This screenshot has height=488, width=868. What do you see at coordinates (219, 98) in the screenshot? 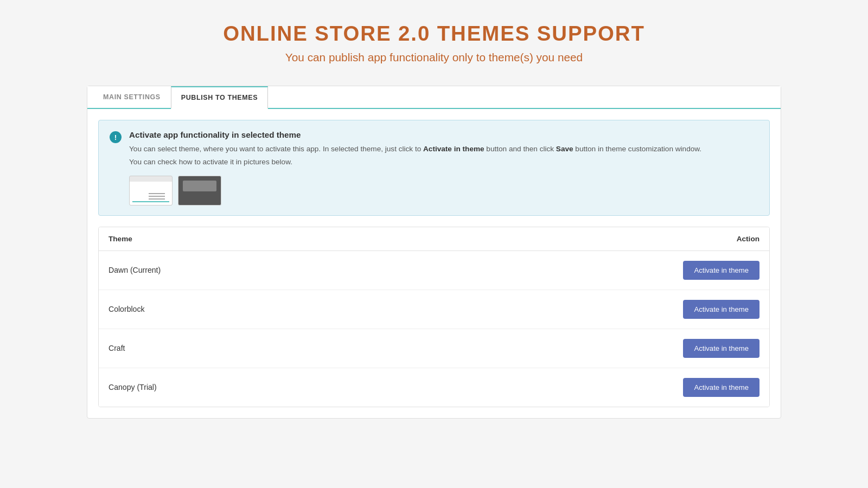
I see `tab-publish-to-themes: PUBLISH TO THEMES` at bounding box center [219, 98].